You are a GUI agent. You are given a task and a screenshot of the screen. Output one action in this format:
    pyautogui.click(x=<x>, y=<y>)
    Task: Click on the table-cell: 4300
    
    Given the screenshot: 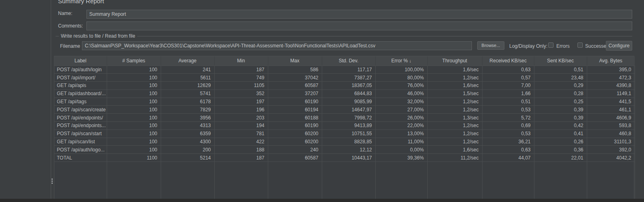 What is the action you would take?
    pyautogui.click(x=187, y=142)
    